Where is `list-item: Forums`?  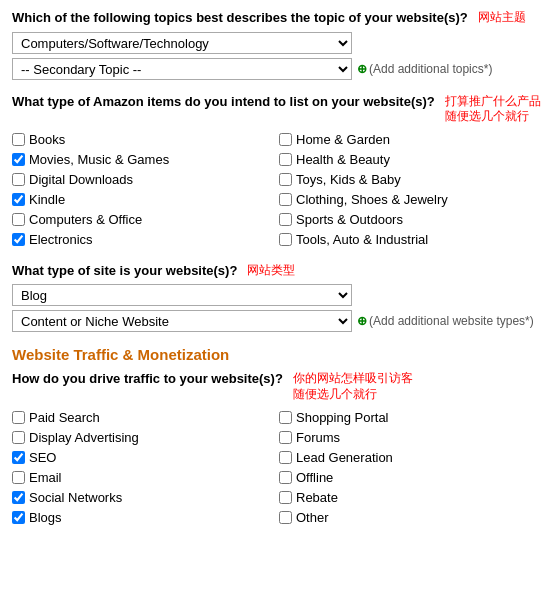
list-item: Forums is located at coordinates (412, 438).